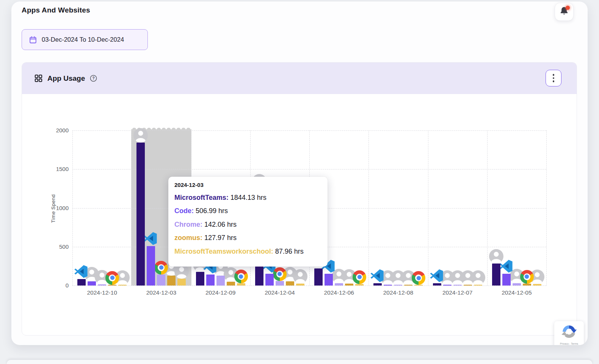 The width and height of the screenshot is (599, 364). I want to click on bar-2024-12-04-rank4, so click(290, 284).